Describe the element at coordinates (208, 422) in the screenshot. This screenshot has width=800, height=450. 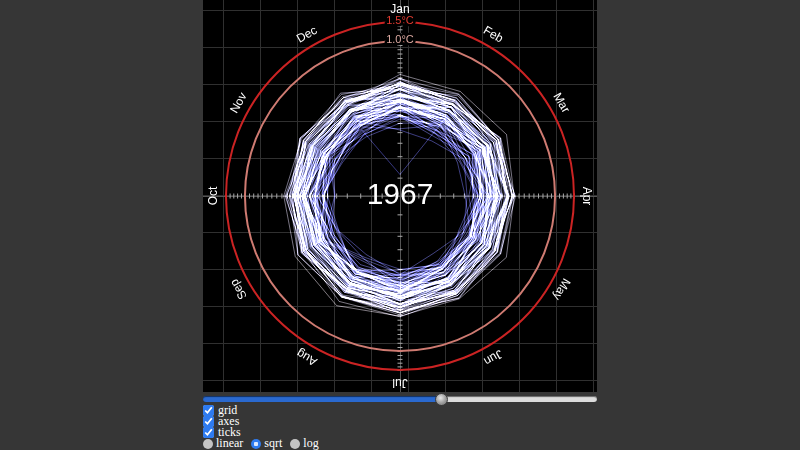
I see `axes-checkbox` at that location.